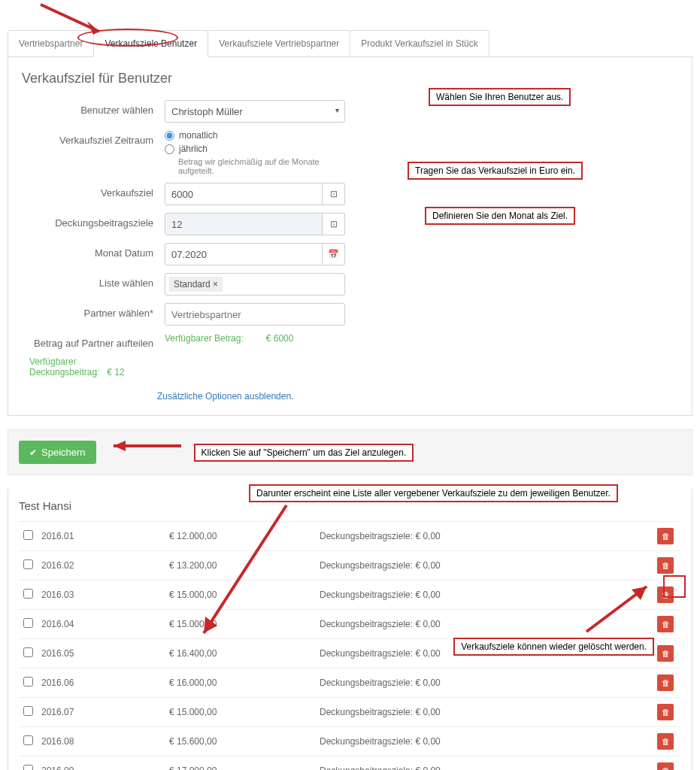  I want to click on save-button: ✔ Speichern, so click(57, 453).